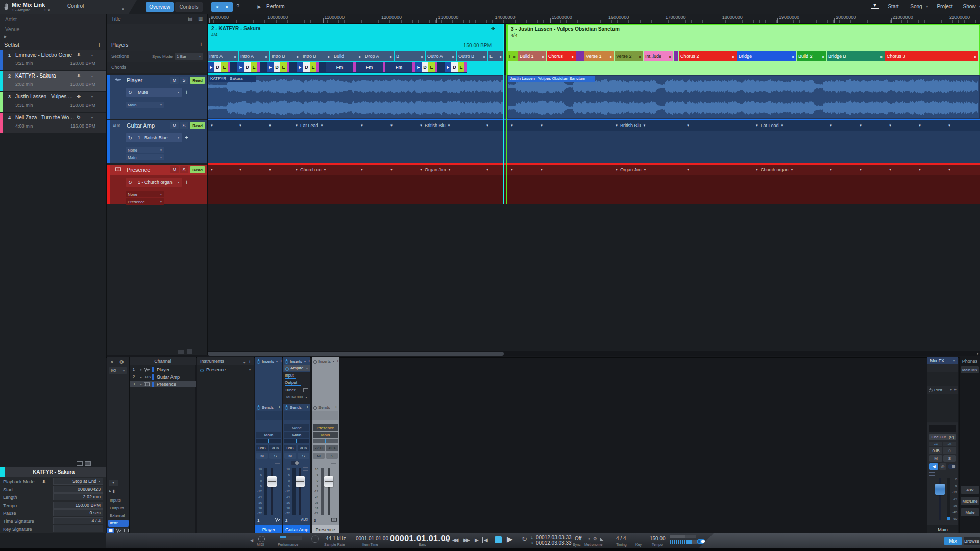 The height and width of the screenshot is (551, 980). What do you see at coordinates (498, 540) in the screenshot?
I see `stop-button` at bounding box center [498, 540].